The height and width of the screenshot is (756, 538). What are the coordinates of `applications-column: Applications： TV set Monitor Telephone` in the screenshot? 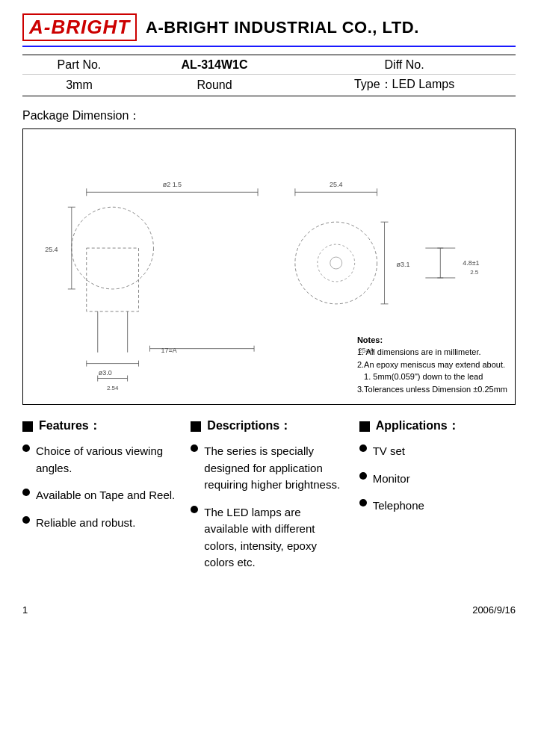 It's located at (435, 501).